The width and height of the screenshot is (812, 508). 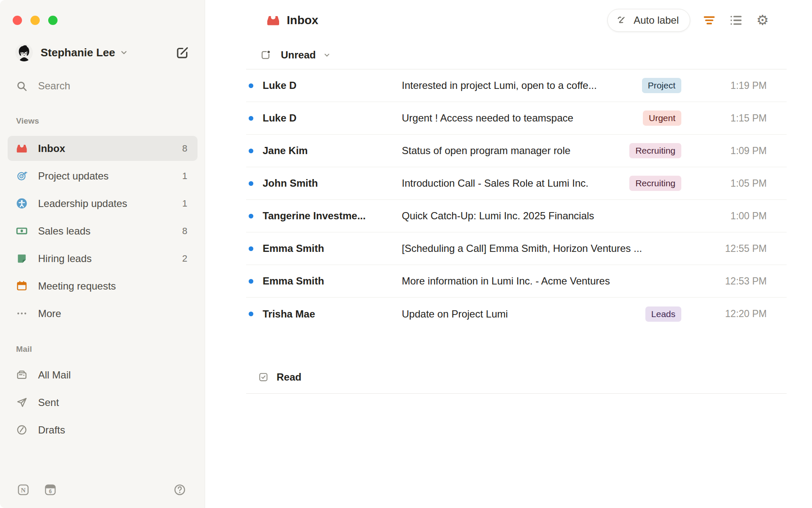 I want to click on calendar-icon, so click(x=22, y=286).